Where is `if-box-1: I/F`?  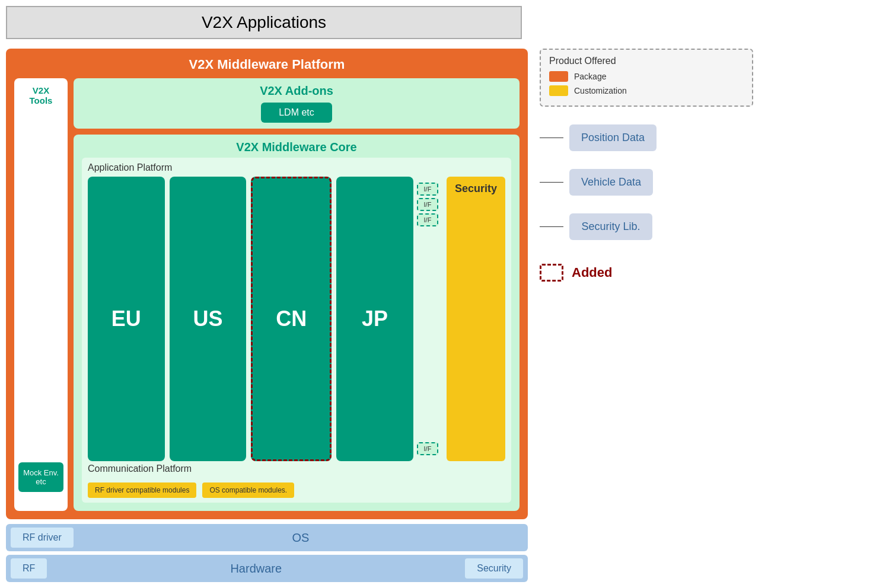
if-box-1: I/F is located at coordinates (428, 189).